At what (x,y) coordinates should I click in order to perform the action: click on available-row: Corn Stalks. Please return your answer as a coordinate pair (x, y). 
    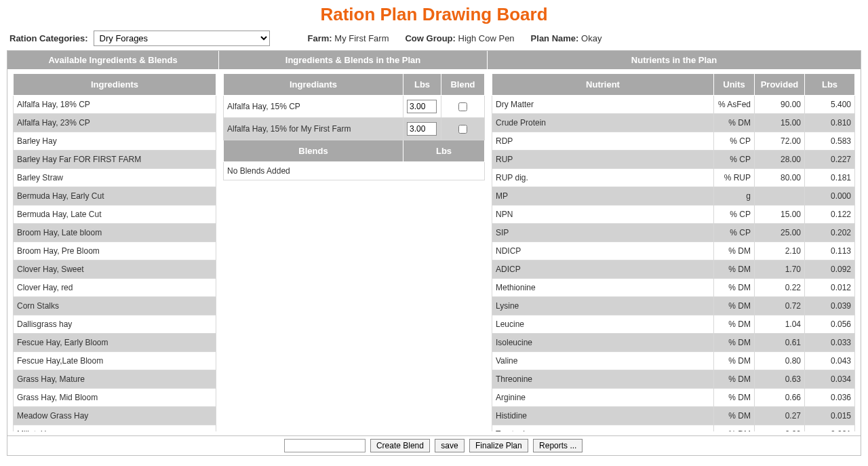
    Looking at the image, I should click on (115, 307).